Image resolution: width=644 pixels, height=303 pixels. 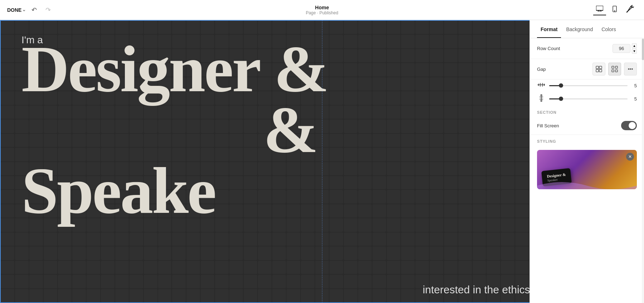 I want to click on desktop-view-button, so click(x=600, y=10).